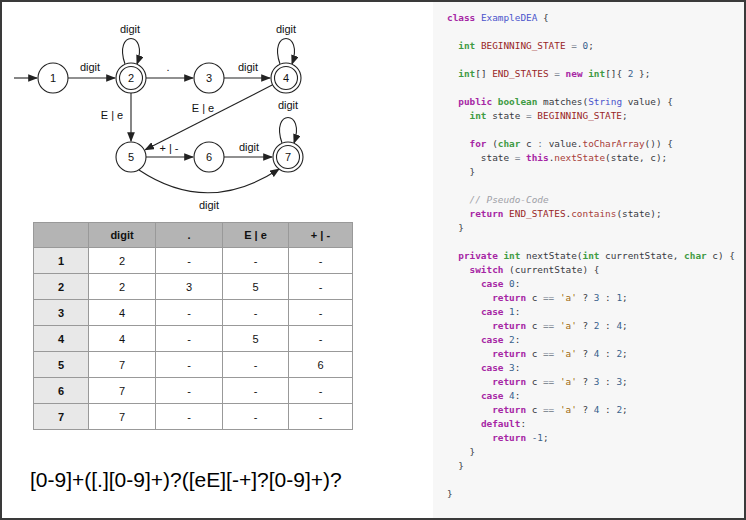  I want to click on code-token: (, so click(492, 144).